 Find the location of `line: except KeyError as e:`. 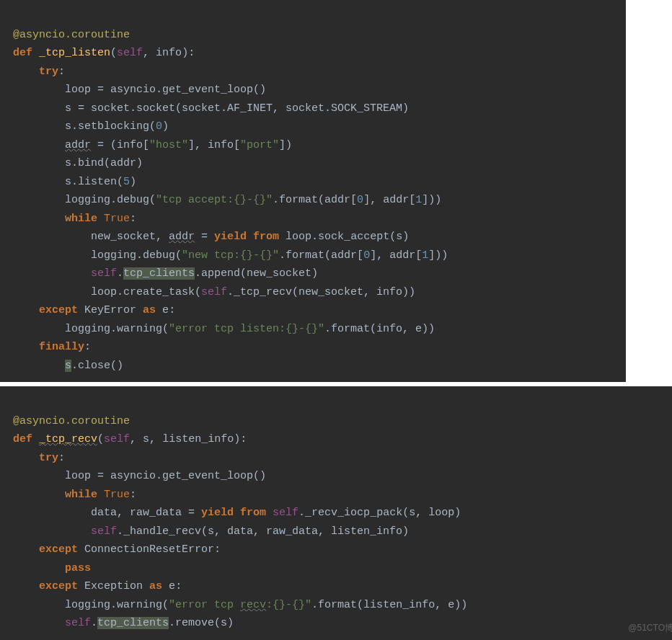

line: except KeyError as e: is located at coordinates (94, 310).